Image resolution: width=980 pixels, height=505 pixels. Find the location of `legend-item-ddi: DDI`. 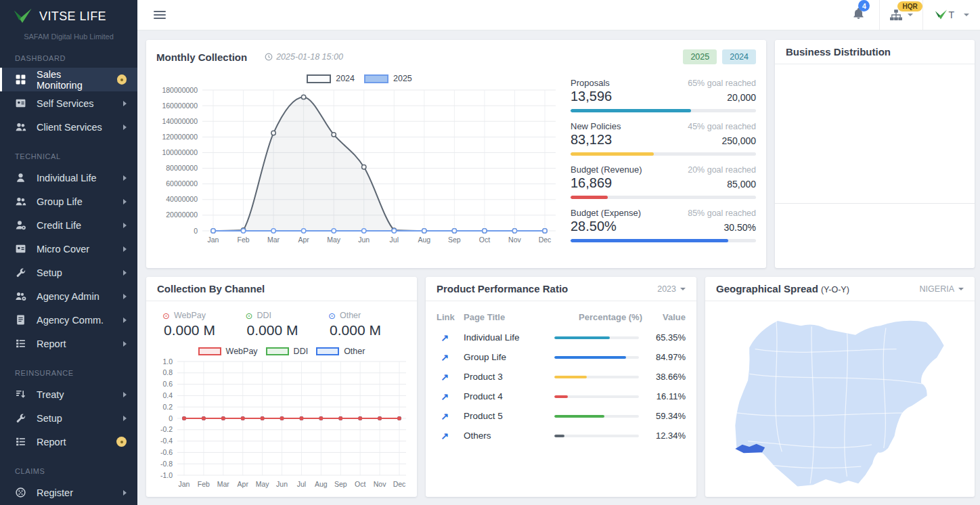

legend-item-ddi: DDI is located at coordinates (287, 351).